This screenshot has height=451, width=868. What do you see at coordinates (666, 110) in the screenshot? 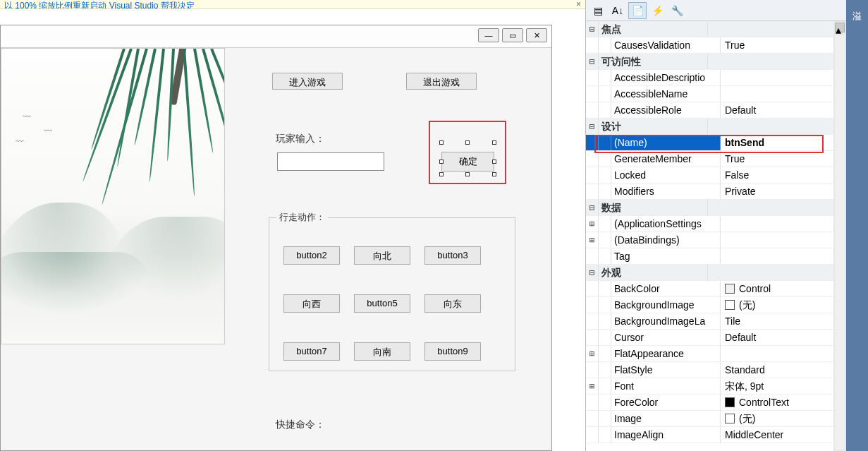
I see `prop-name: AccessibleRole` at bounding box center [666, 110].